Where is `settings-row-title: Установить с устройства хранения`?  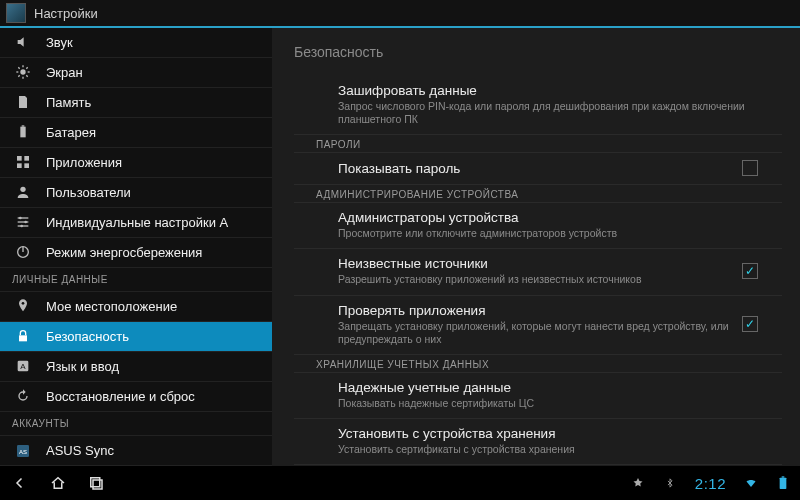
settings-row-title: Установить с устройства хранения is located at coordinates (543, 434).